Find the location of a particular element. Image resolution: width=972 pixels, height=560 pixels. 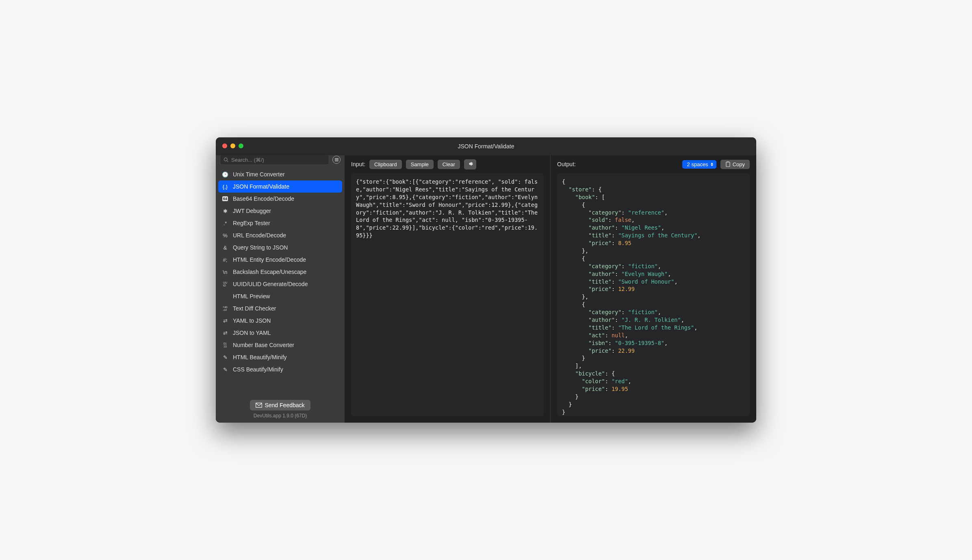

sidebar-item-label: CSS Beautify/Minify is located at coordinates (258, 369).